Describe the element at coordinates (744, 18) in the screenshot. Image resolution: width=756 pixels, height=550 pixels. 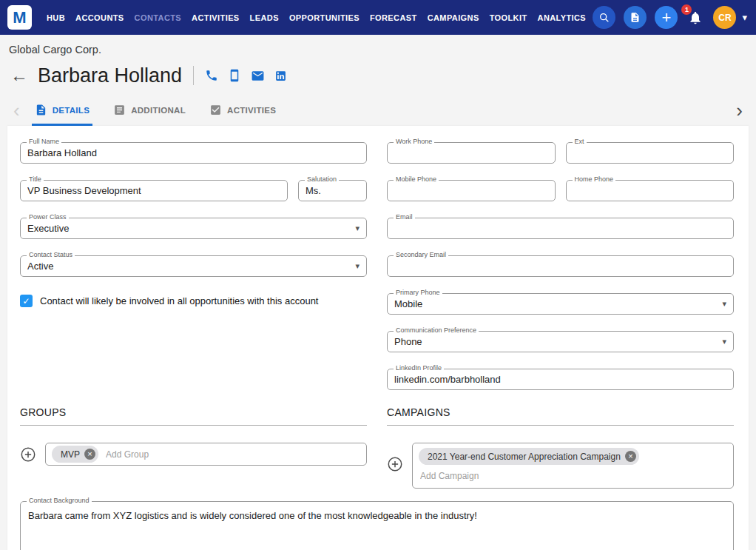
I see `user-menu-caret-icon: ▾` at that location.